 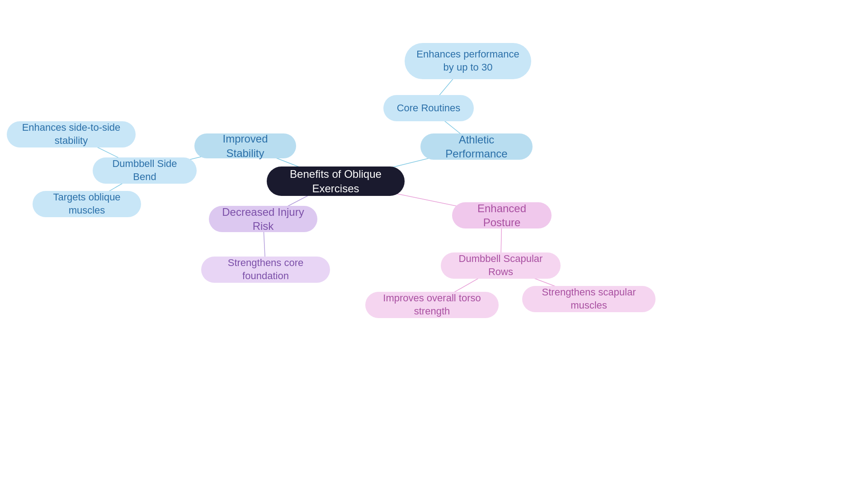 I want to click on label-dumbbell-scapular-rows: Dumbbell Scapular Rows, so click(x=501, y=265).